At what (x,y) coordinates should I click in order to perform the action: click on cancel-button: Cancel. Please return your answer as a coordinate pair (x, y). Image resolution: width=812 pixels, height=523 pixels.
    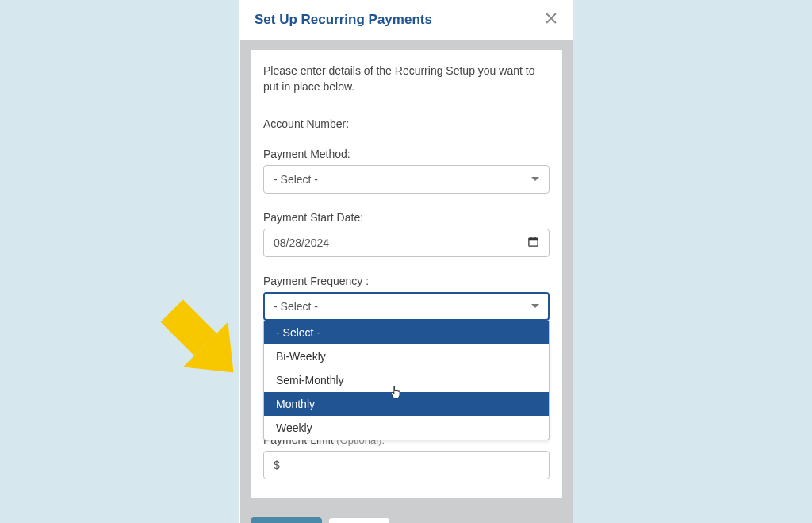
    Looking at the image, I should click on (359, 521).